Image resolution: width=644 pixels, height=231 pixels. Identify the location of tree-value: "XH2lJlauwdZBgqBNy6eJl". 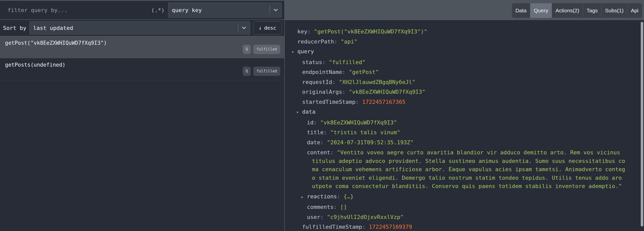
(377, 82).